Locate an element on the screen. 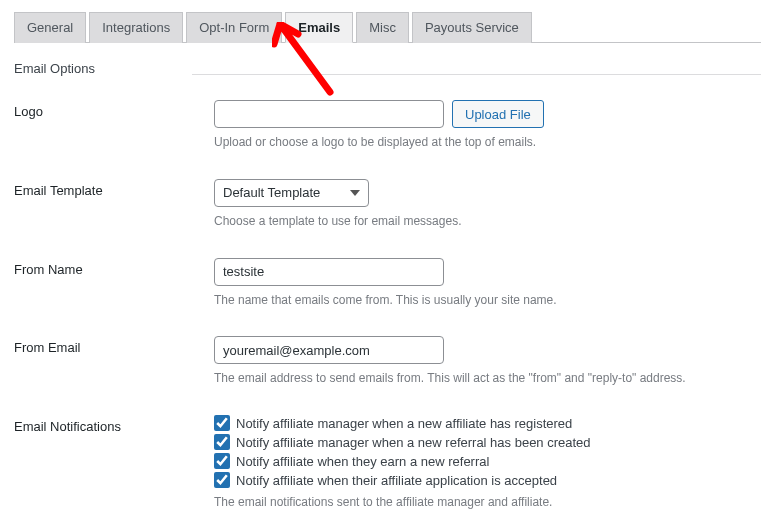 The image size is (775, 513). help-from-email: The email address to send emails from. T… is located at coordinates (488, 378).